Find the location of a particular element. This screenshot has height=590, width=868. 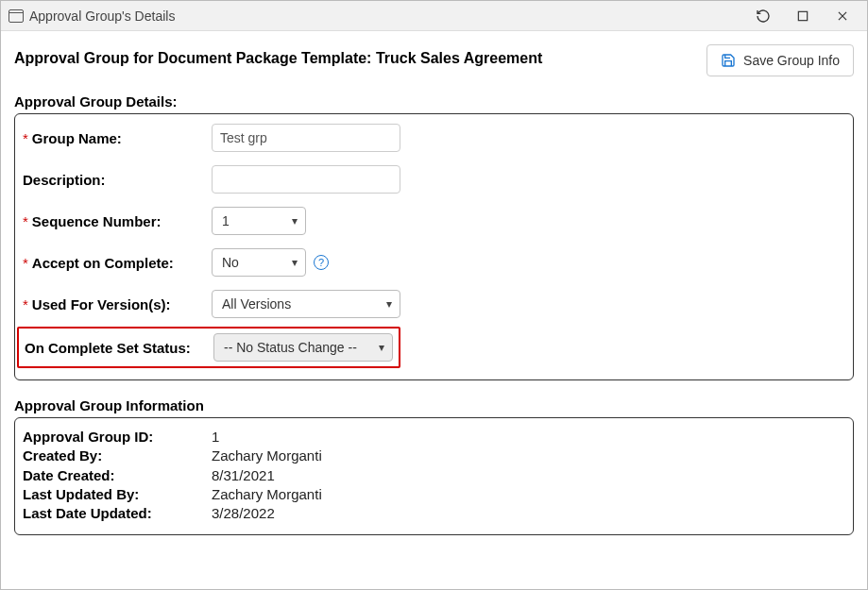

info-updated-date-label: Last Date Updated: is located at coordinates (117, 514).